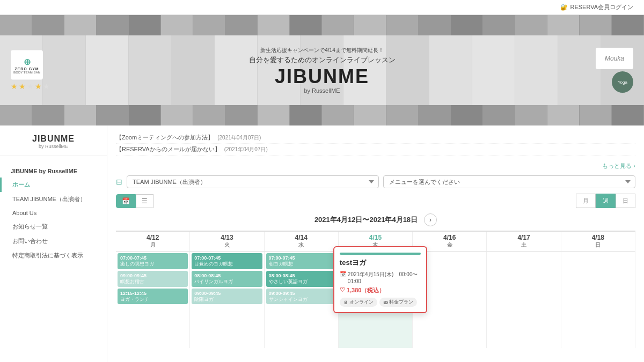 This screenshot has width=644, height=362. What do you see at coordinates (302, 297) in the screenshot?
I see `class-card: 09:00-09:45 サンシャインヨガ` at bounding box center [302, 297].